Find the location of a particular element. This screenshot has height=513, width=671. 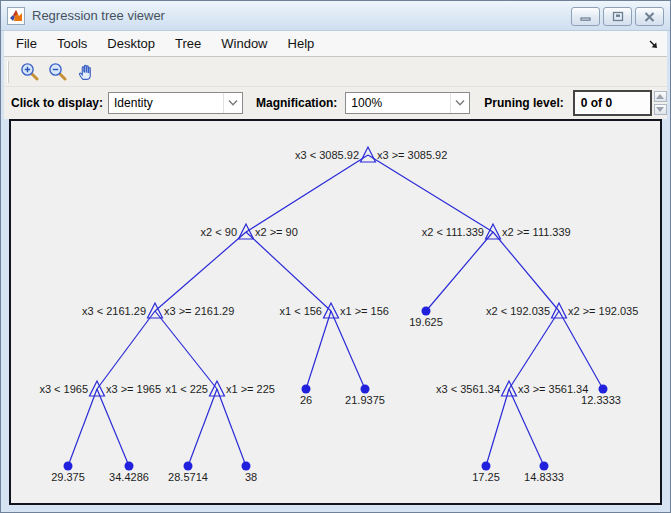

leaf-value-label: 38 is located at coordinates (251, 477).